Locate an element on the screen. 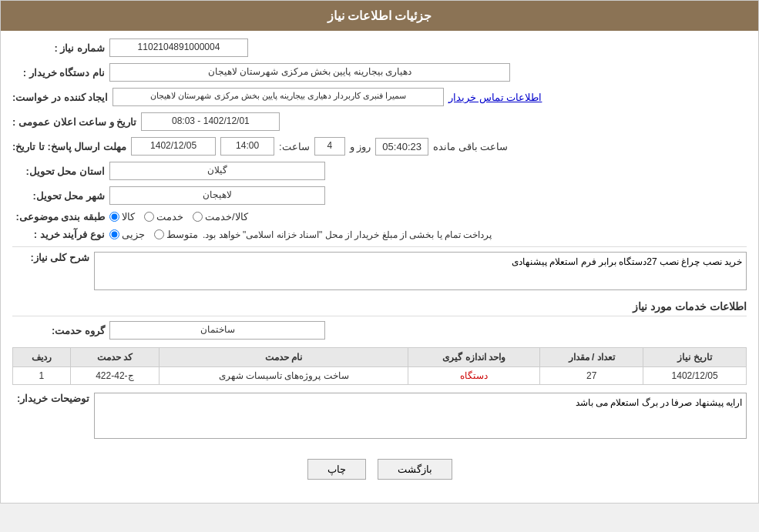  response-deadline-label: مهلت ارسال پاسخ: تا تاریخ: is located at coordinates (69, 146).